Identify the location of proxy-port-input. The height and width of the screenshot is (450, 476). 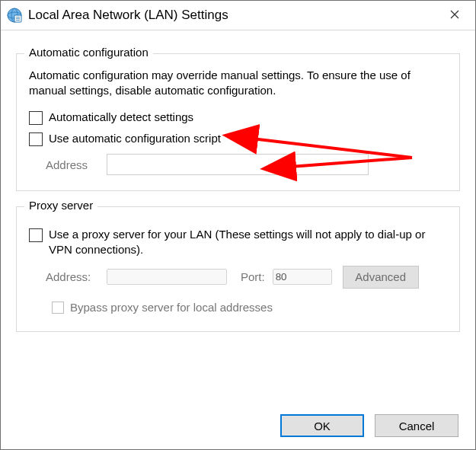
(302, 277).